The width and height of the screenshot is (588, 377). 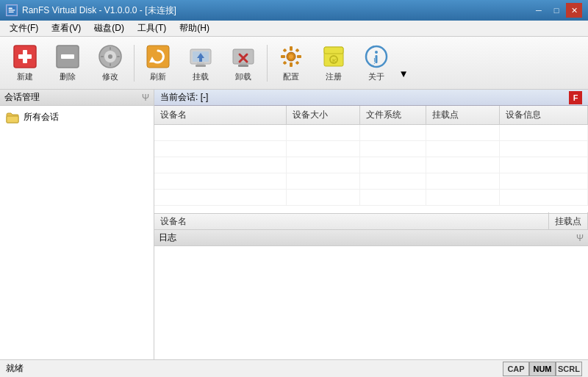 I want to click on td-mount-point, so click(x=463, y=132).